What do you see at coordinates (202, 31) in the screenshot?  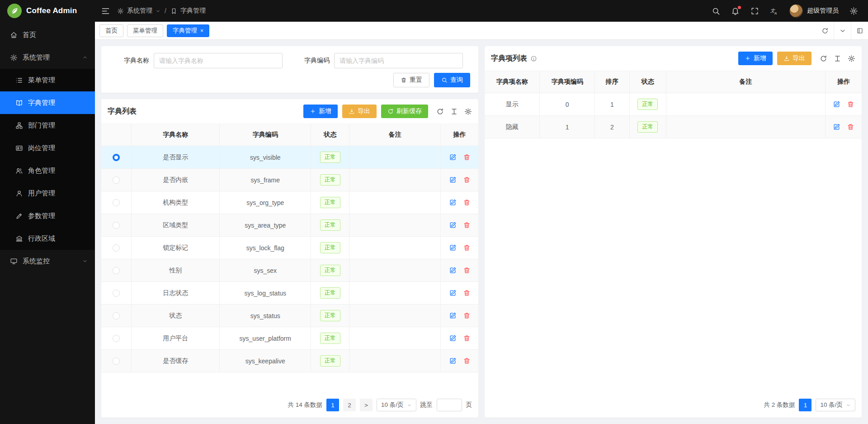 I see `close-icon: ×` at bounding box center [202, 31].